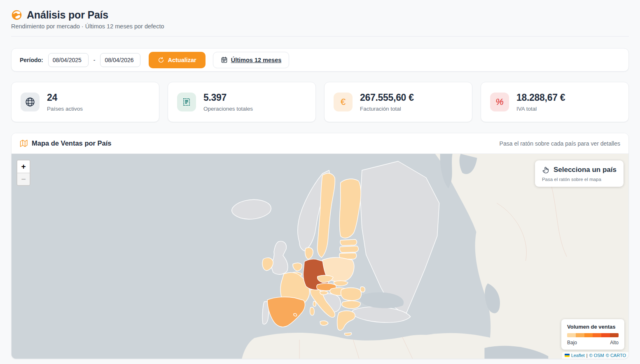  Describe the element at coordinates (320, 26) in the screenshot. I see `page-subtitle: Rendimiento por mercado · Últimos 12 mes…` at that location.